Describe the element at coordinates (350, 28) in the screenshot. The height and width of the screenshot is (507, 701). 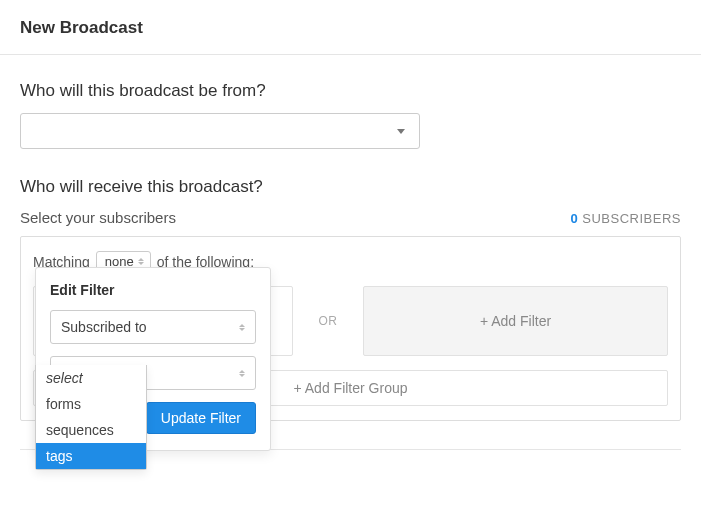
I see `page-title: New Broadcast` at that location.